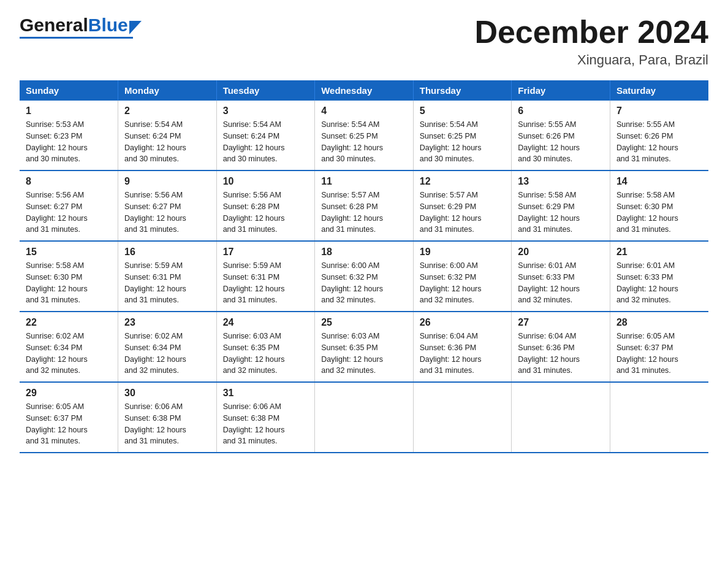 The image size is (728, 563). What do you see at coordinates (167, 353) in the screenshot?
I see `day-info: Sunrise: 6:02 AM Sunset: 6:34 PM Dayligh…` at bounding box center [167, 353].